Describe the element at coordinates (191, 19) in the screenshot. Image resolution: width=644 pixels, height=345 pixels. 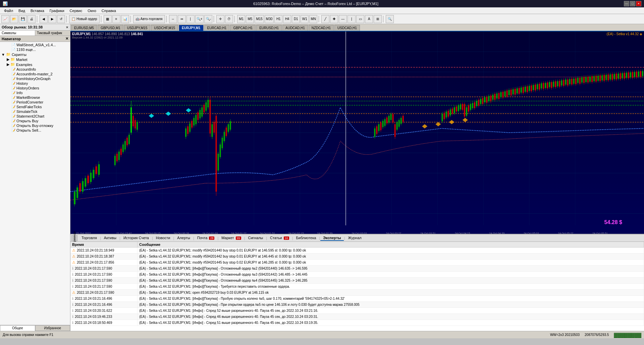
I see `tb-period-sep: |` at that location.